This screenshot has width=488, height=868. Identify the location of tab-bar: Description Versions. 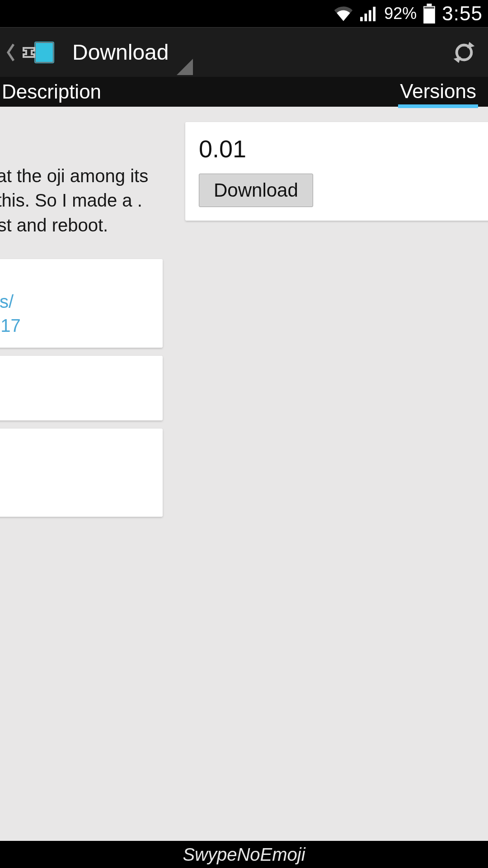
(244, 93).